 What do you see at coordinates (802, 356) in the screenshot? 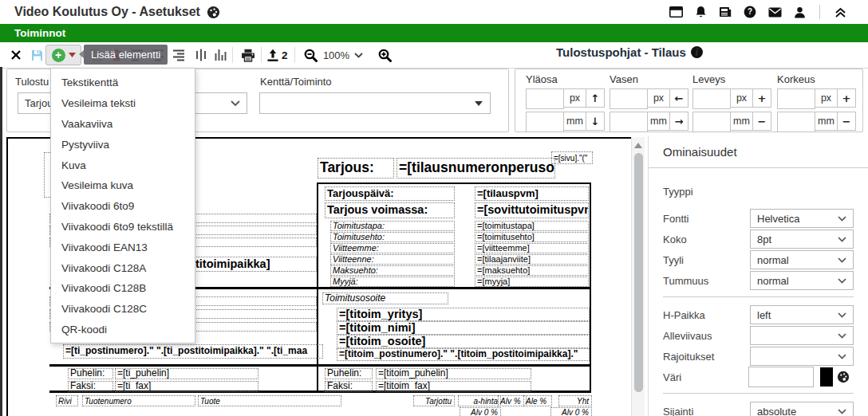
I see `rajoitukset-select` at bounding box center [802, 356].